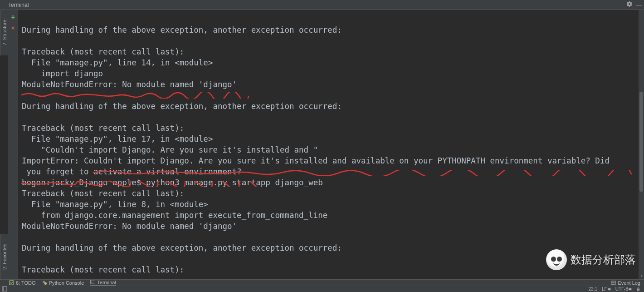  Describe the element at coordinates (67, 283) in the screenshot. I see `bottom-tab-python-console-label: Python Console` at that location.